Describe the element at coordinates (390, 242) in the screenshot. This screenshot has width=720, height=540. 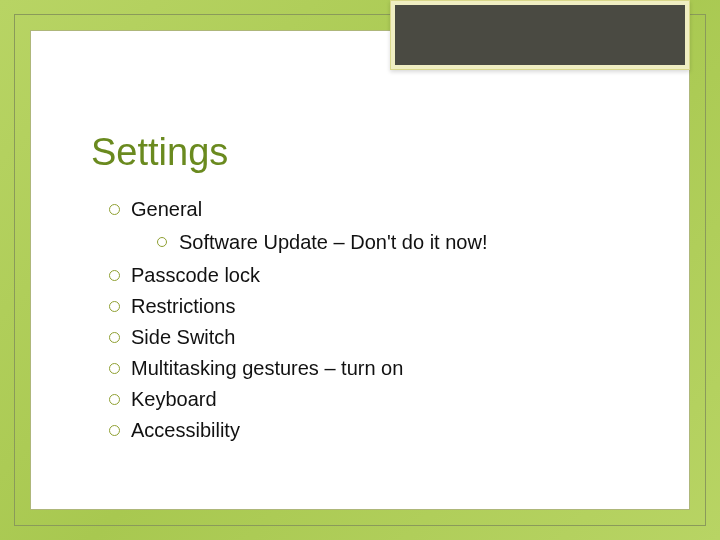
I see `sub-list: Software Update – Don't do it now!` at that location.